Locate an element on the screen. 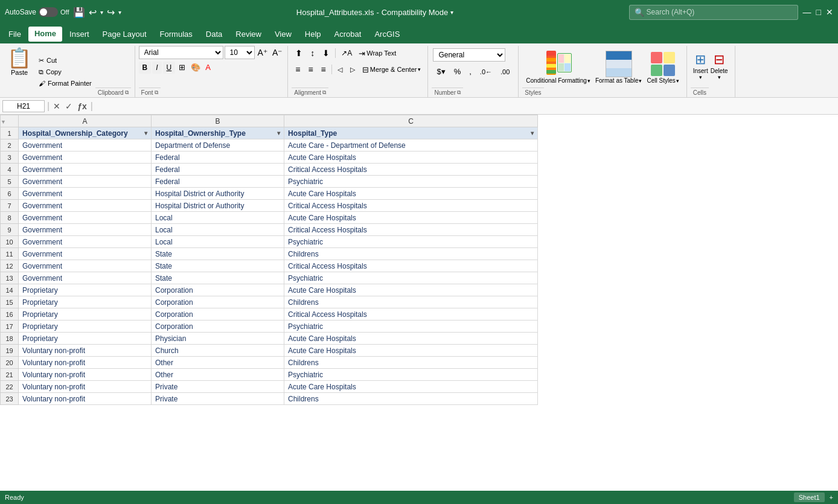 This screenshot has width=838, height=504. text-direction-button: ↗A is located at coordinates (347, 53).